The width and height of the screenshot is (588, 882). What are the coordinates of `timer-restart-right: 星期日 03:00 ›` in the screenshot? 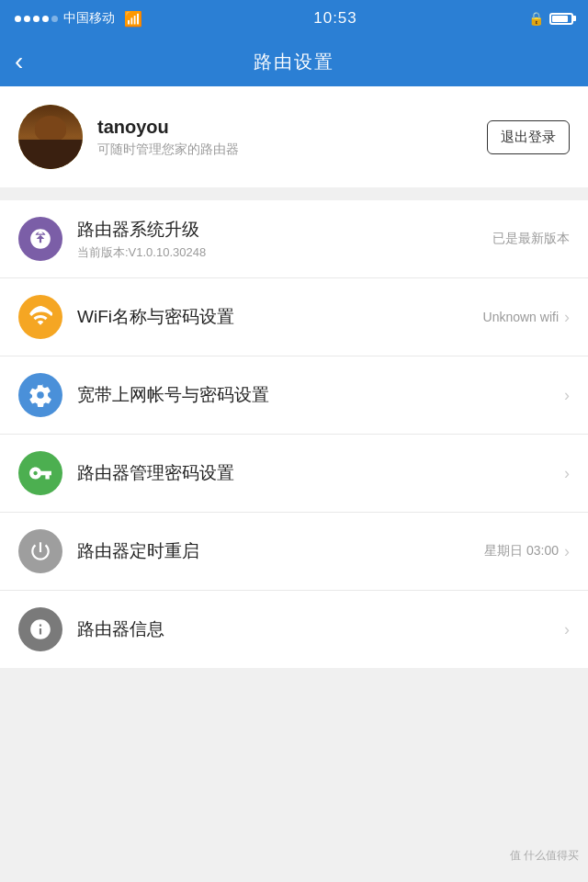 It's located at (527, 551).